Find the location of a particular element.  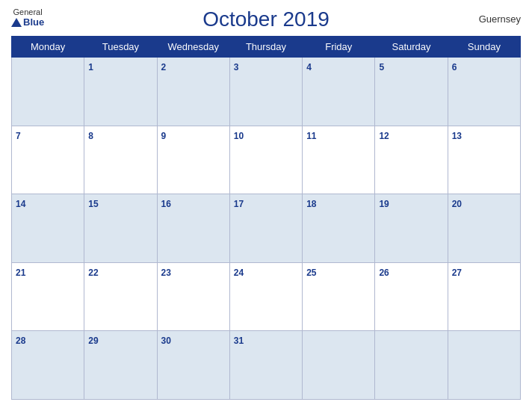

calendar-cell: 25 is located at coordinates (339, 297).